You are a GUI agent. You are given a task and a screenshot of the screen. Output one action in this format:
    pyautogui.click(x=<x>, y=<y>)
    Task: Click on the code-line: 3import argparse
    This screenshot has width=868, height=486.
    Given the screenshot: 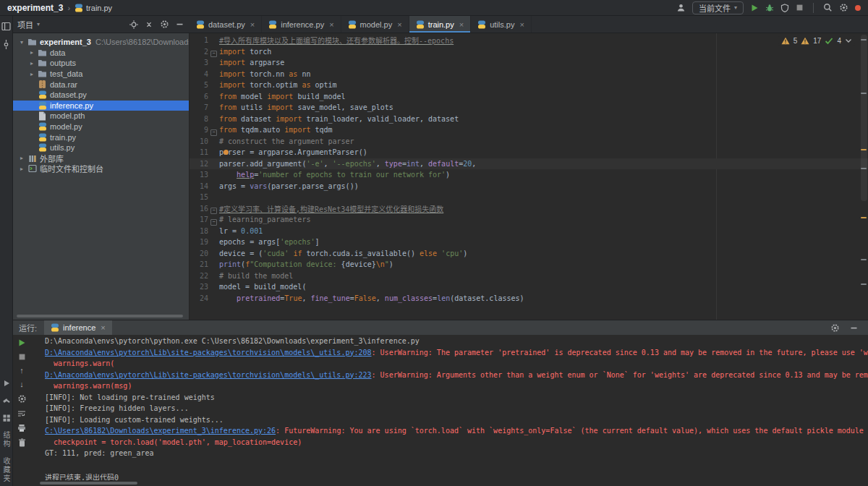 What is the action you would take?
    pyautogui.click(x=529, y=63)
    